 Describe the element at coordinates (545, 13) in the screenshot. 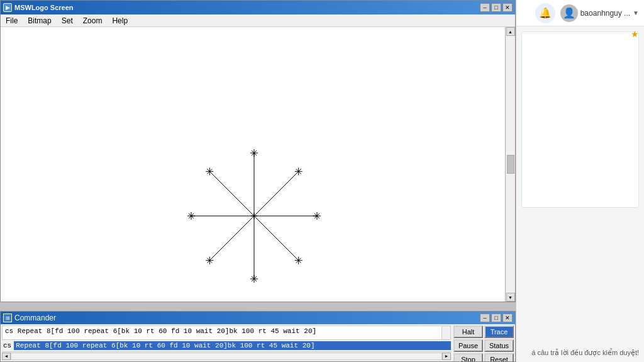

I see `notification-bell-icon: 🔔` at that location.